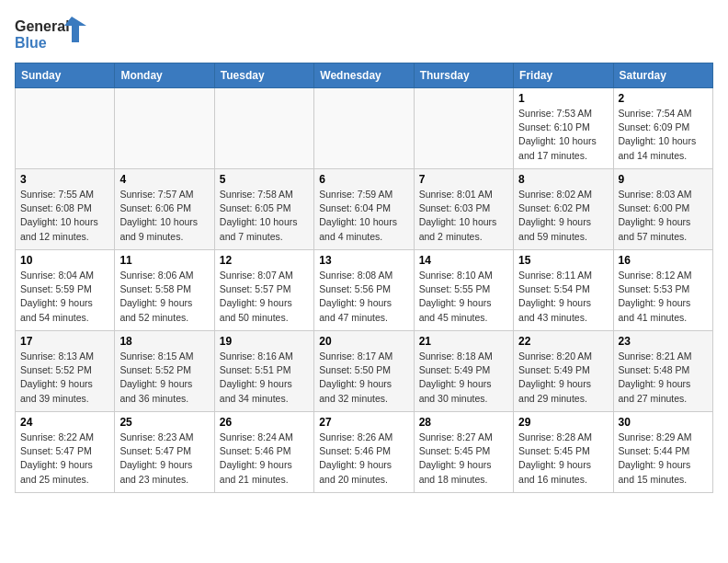 The width and height of the screenshot is (728, 563). Describe the element at coordinates (164, 422) in the screenshot. I see `day-number: 25` at that location.